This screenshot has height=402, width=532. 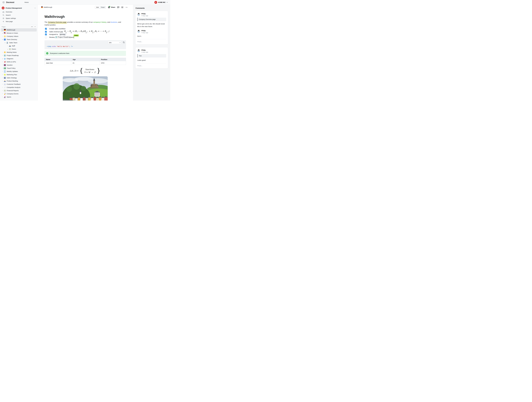 What do you see at coordinates (127, 7) in the screenshot?
I see `more-options-button` at bounding box center [127, 7].